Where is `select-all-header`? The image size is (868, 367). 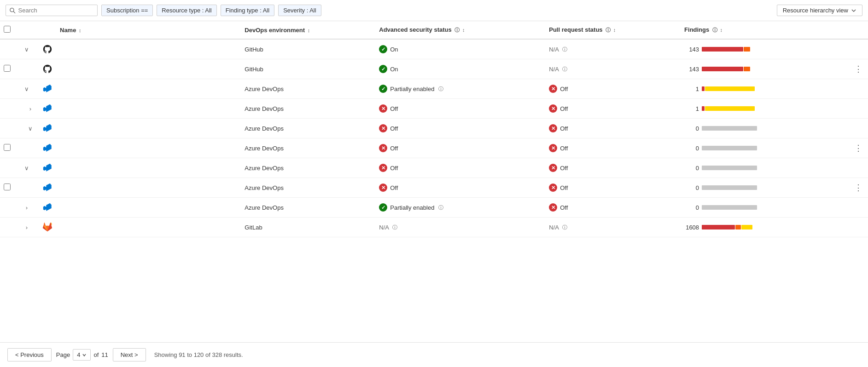
select-all-header is located at coordinates (9, 30).